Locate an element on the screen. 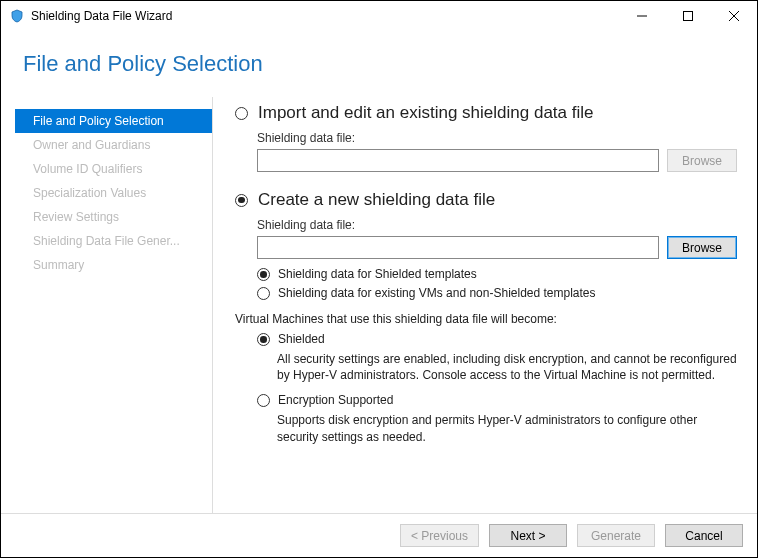 The image size is (758, 558). option-create-label: Create a new shielding data file is located at coordinates (376, 200).